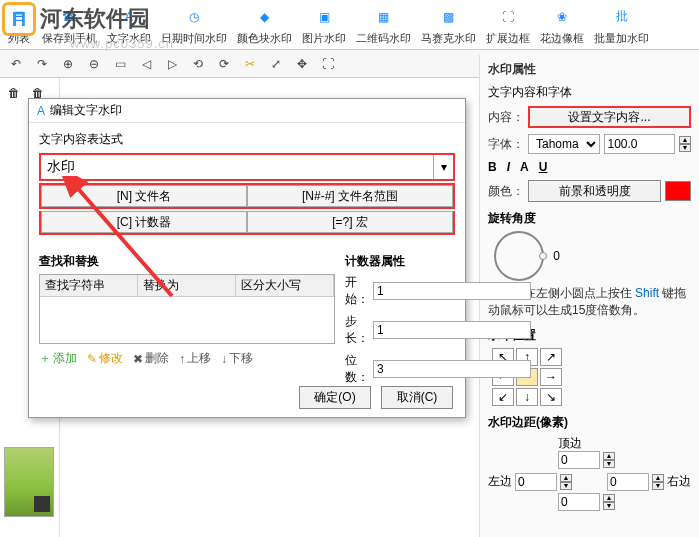 The image size is (699, 537). What do you see at coordinates (679, 482) in the screenshot?
I see `margin-right-label: 右边` at bounding box center [679, 482].